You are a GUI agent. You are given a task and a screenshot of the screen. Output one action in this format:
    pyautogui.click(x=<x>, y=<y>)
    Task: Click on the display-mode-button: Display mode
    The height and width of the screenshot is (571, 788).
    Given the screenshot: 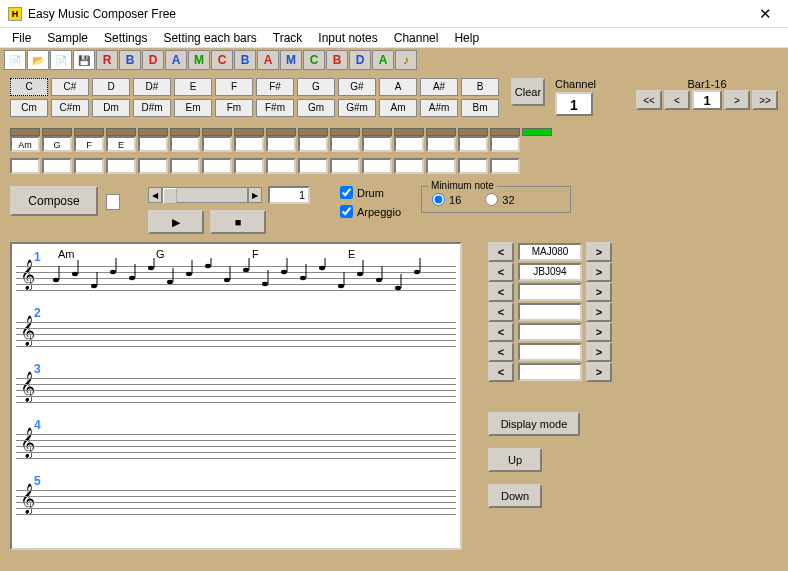 What is the action you would take?
    pyautogui.click(x=534, y=424)
    